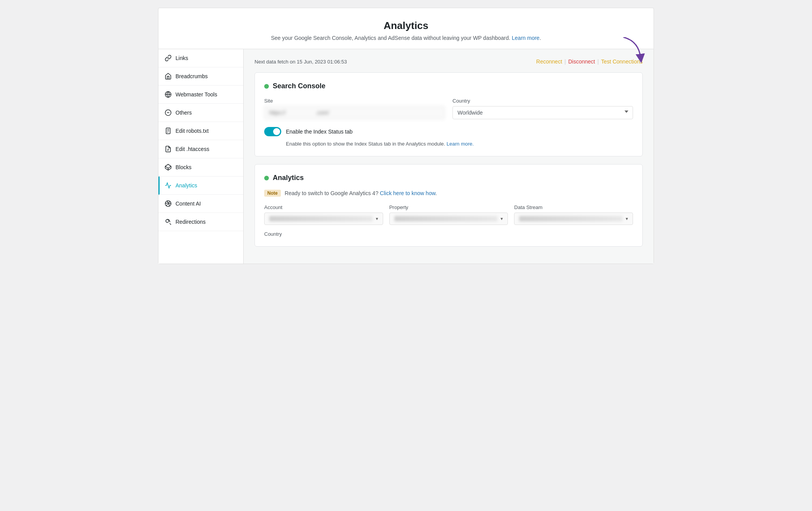 The width and height of the screenshot is (812, 511). I want to click on sidebar-label-blocks: Blocks, so click(184, 167).